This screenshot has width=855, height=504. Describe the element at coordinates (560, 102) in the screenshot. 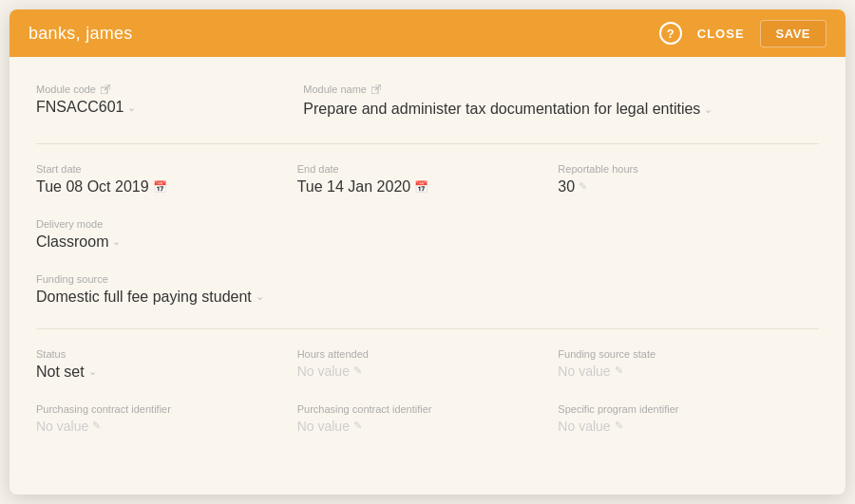

I see `field-module-name: Module name Prepare and administer tax d…` at that location.